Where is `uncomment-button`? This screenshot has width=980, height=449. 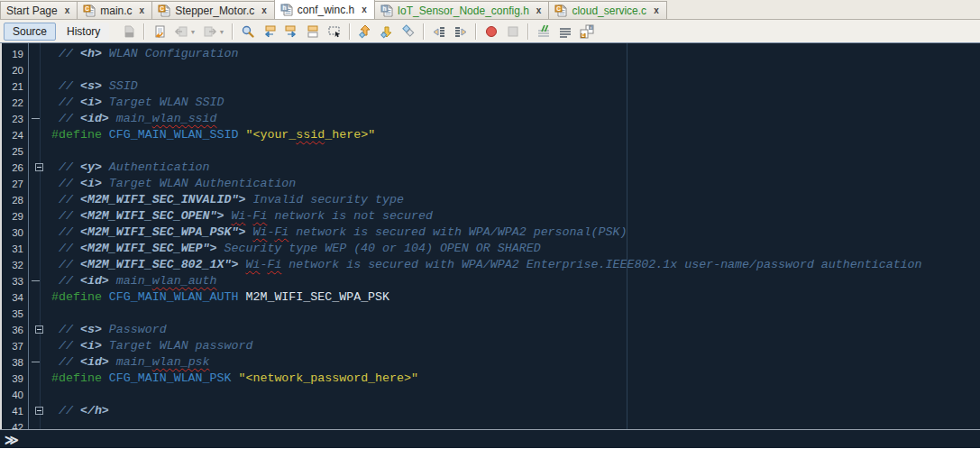
uncomment-button is located at coordinates (565, 32).